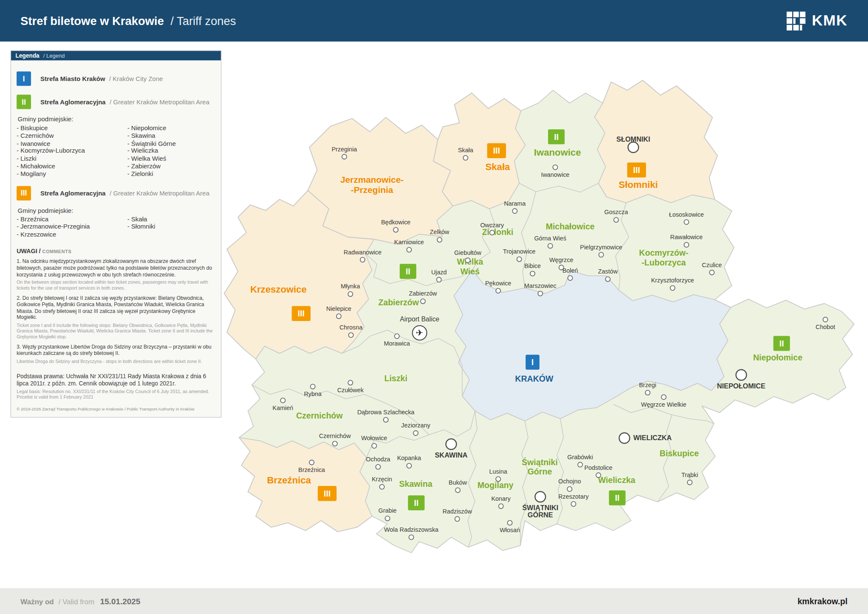 This screenshot has height=614, width=868. Describe the element at coordinates (679, 453) in the screenshot. I see `municipality-label-biskupice: Biskupice` at that location.